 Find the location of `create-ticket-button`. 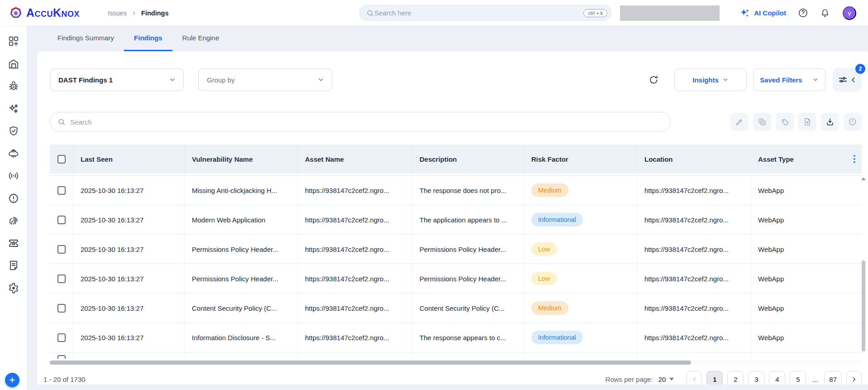

create-ticket-button is located at coordinates (807, 122).